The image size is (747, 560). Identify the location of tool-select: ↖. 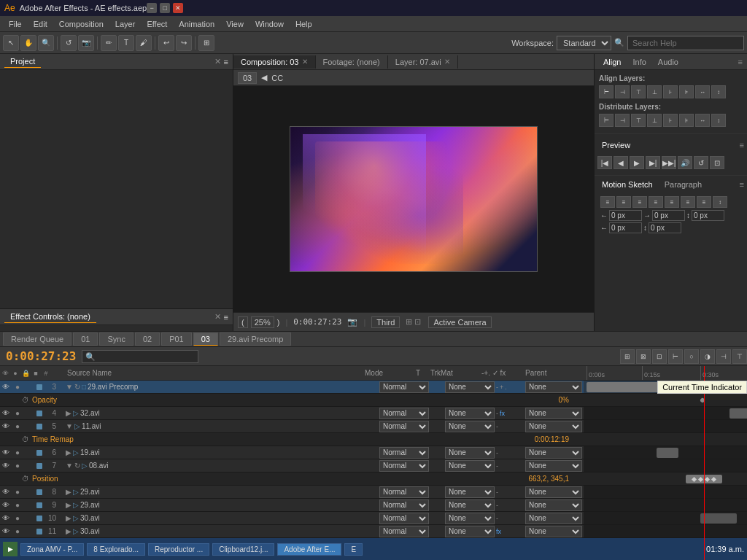
(11, 43).